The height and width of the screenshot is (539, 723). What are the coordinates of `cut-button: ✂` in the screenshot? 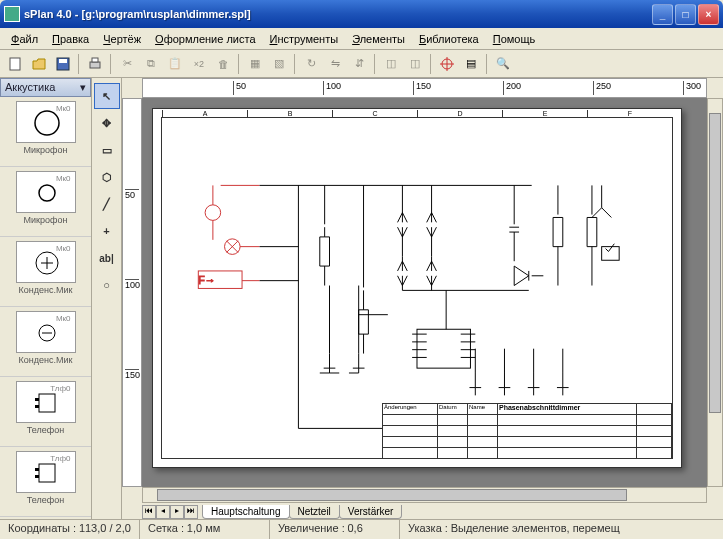 It's located at (127, 64).